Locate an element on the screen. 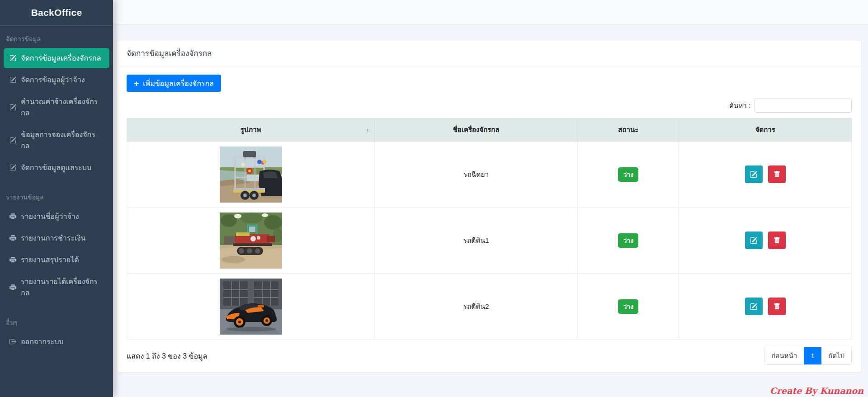  sidebar-item-label: ข้อมูลการจองเครื่องจักรกล is located at coordinates (62, 140).